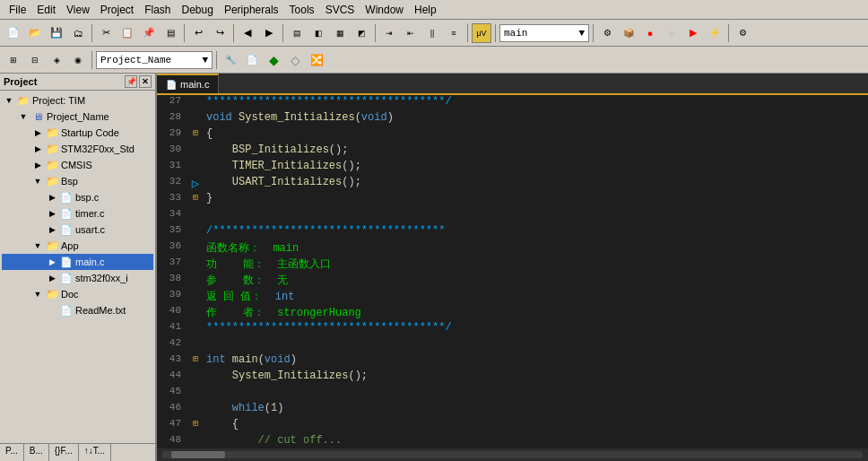 The image size is (868, 461). Describe the element at coordinates (52, 262) in the screenshot. I see `expand-main-c: ▶` at that location.